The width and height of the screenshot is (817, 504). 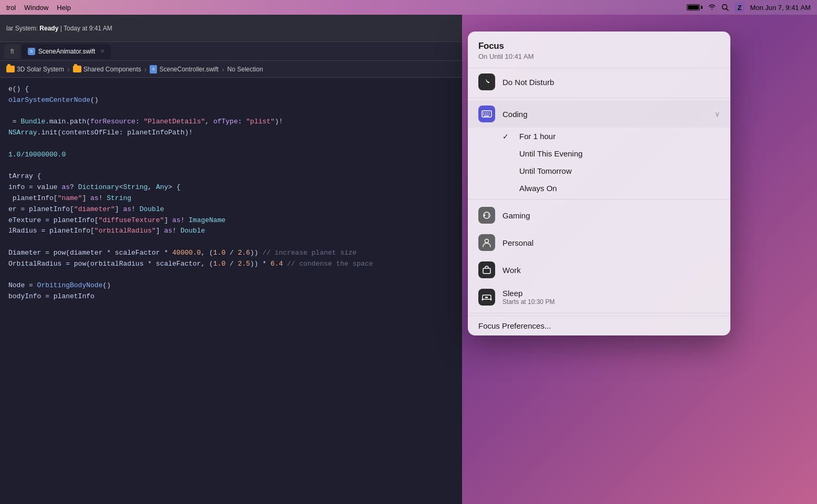 What do you see at coordinates (611, 82) in the screenshot?
I see `dnd-label: Do Not Disturb` at bounding box center [611, 82].